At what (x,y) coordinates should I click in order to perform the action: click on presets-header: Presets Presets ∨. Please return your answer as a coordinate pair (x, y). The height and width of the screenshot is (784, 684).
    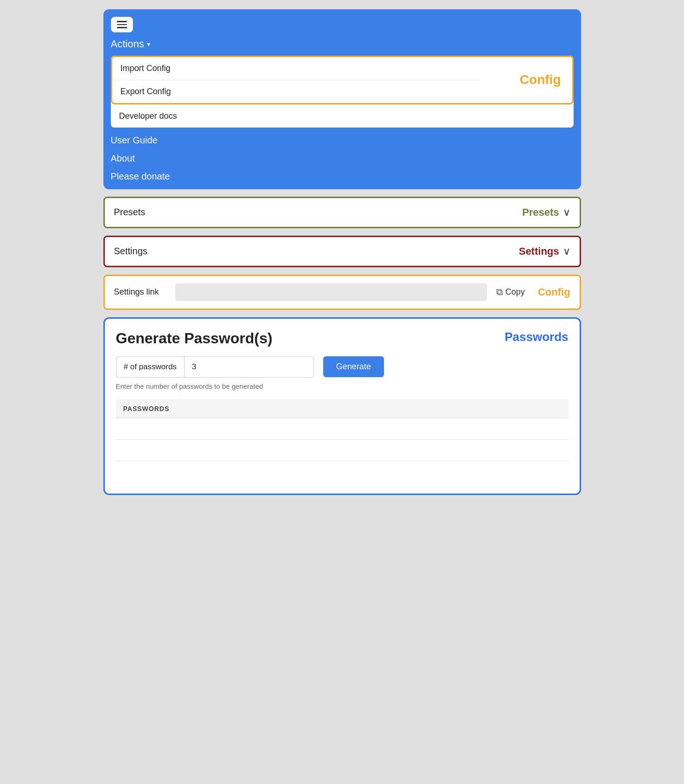
    Looking at the image, I should click on (342, 212).